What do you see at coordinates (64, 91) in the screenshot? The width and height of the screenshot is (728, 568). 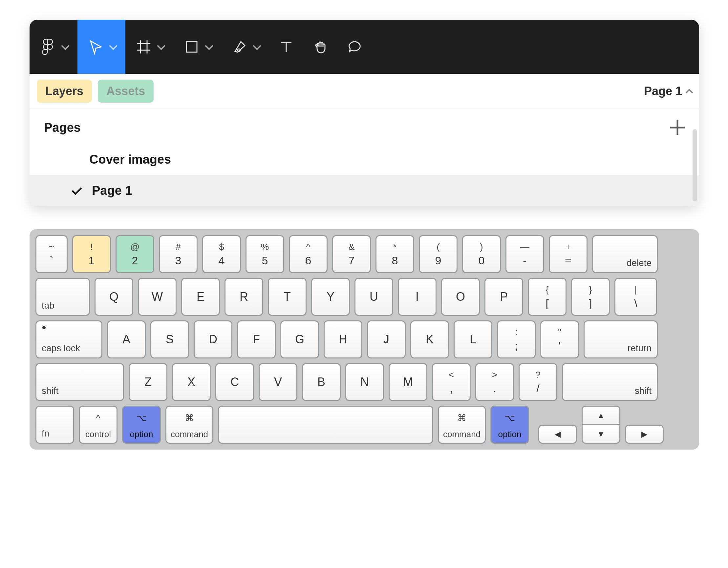 I see `tab-layers: Layers` at bounding box center [64, 91].